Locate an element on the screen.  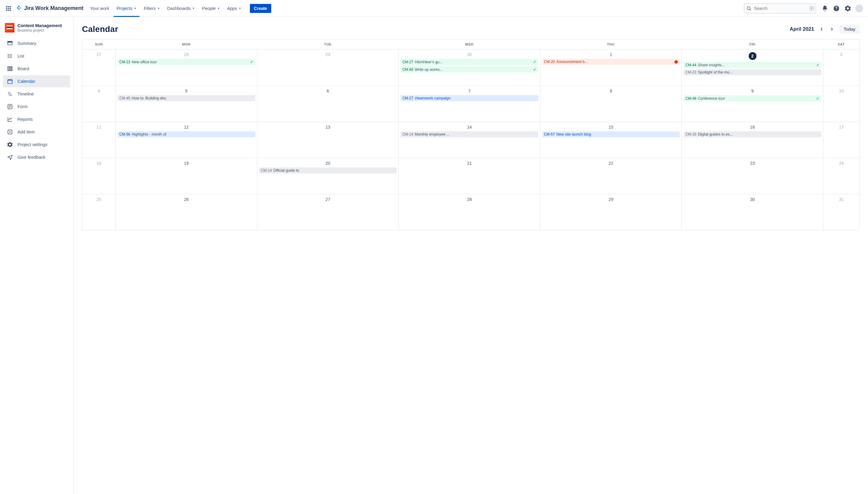
sidebar-item-form: Form is located at coordinates (37, 107).